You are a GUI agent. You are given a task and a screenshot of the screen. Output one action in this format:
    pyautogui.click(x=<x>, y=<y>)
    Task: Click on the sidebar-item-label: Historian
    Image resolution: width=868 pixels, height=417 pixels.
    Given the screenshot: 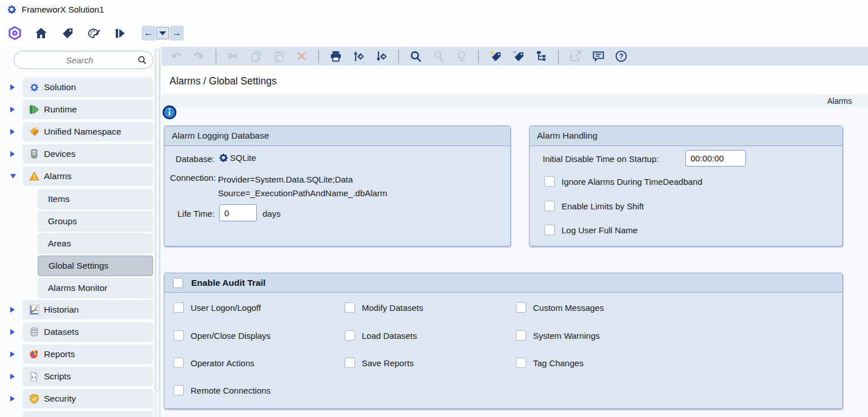 What is the action you would take?
    pyautogui.click(x=62, y=310)
    